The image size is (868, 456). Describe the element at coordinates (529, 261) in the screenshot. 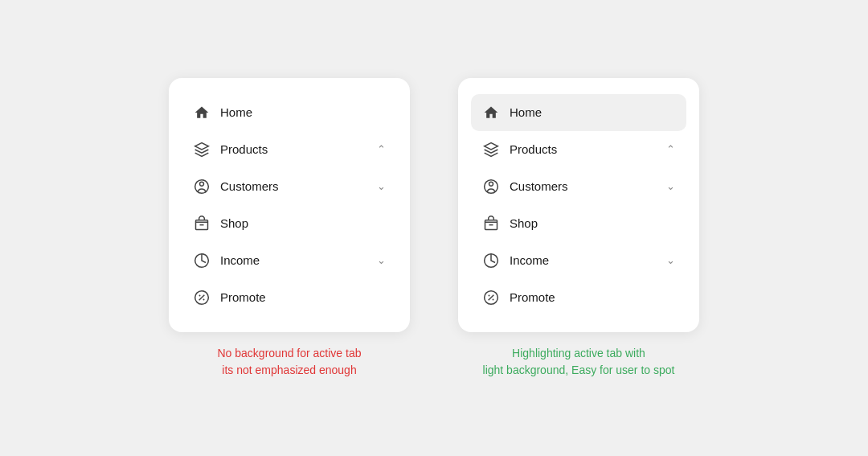

I see `income-label-good: Income` at that location.